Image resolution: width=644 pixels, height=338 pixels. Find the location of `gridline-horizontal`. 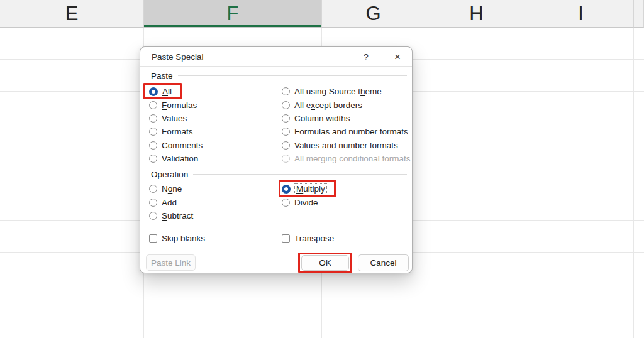

gridline-horizontal is located at coordinates (322, 335).